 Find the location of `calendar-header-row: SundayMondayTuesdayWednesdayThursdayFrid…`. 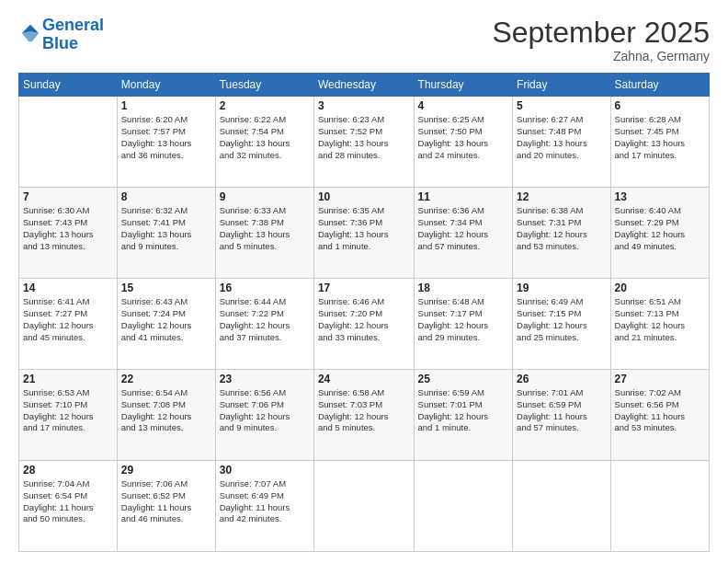

calendar-header-row: SundayMondayTuesdayWednesdayThursdayFrid… is located at coordinates (364, 85).